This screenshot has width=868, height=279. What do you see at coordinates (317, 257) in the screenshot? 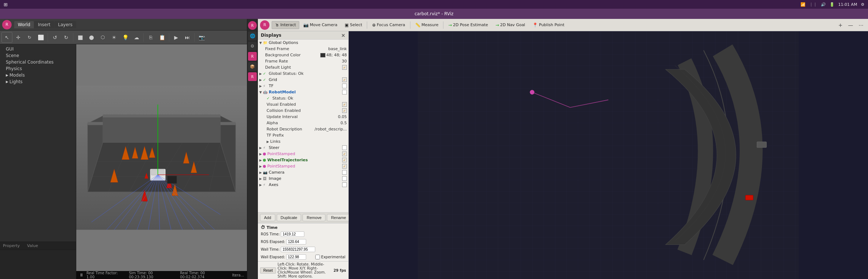
I see `experimental-checkbox` at bounding box center [317, 257].